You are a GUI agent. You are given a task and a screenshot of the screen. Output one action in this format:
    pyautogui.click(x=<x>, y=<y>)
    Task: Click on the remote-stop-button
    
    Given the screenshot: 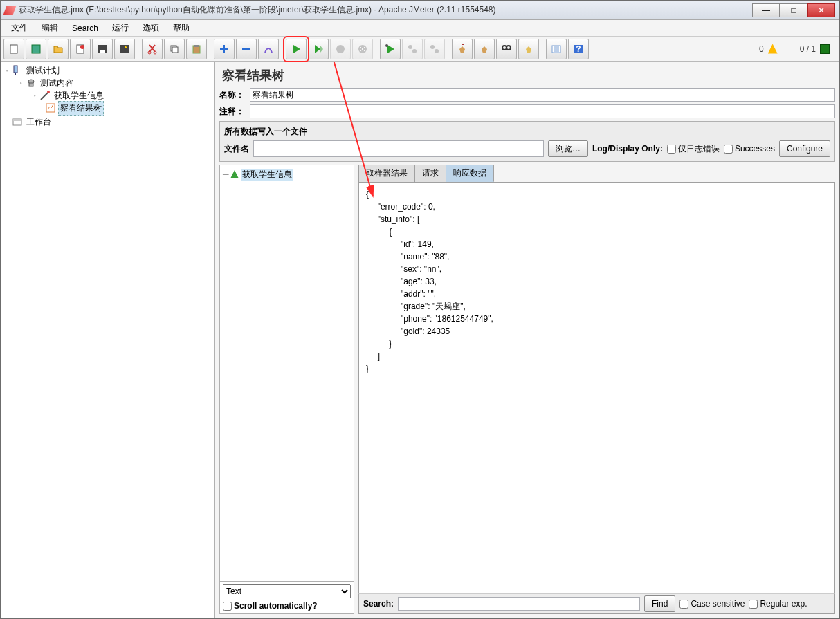 What is the action you would take?
    pyautogui.click(x=412, y=49)
    